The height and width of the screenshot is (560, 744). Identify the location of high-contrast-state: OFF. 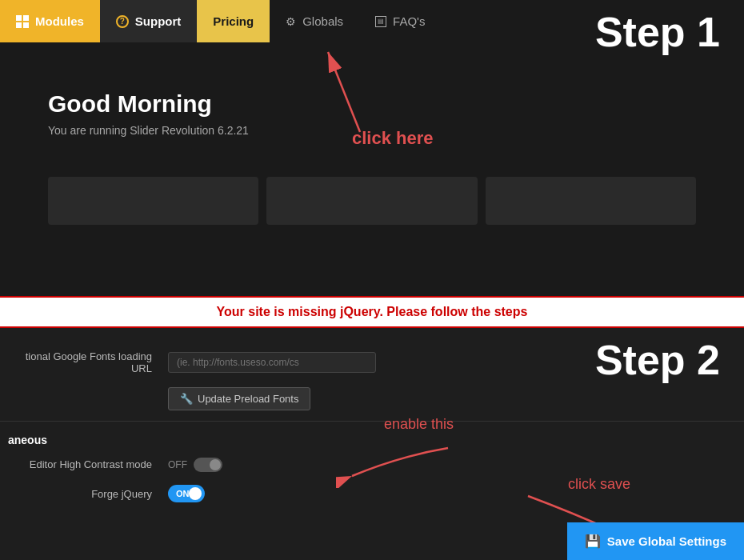
(178, 465).